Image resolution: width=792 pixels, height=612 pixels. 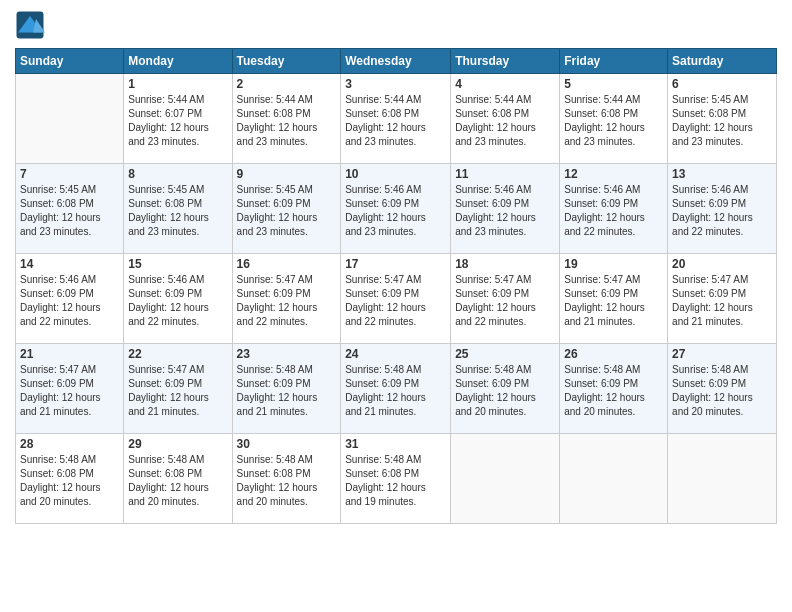 What do you see at coordinates (70, 479) in the screenshot?
I see `calendar-cell: 28Sunrise: 5:48 AM Sunset: 6:08 PM Dayli…` at bounding box center [70, 479].